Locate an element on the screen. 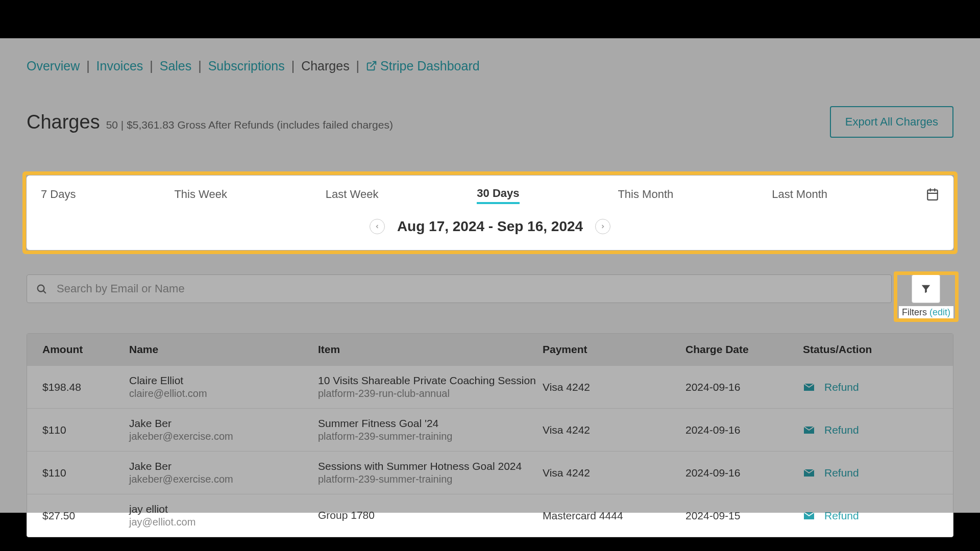 The image size is (980, 551). calendar-icon is located at coordinates (933, 194).